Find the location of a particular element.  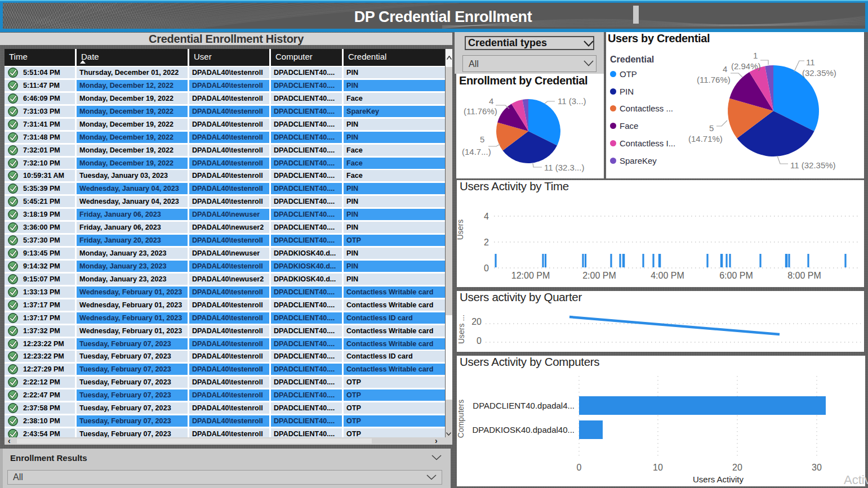

svg-text: 2 is located at coordinates (487, 242).